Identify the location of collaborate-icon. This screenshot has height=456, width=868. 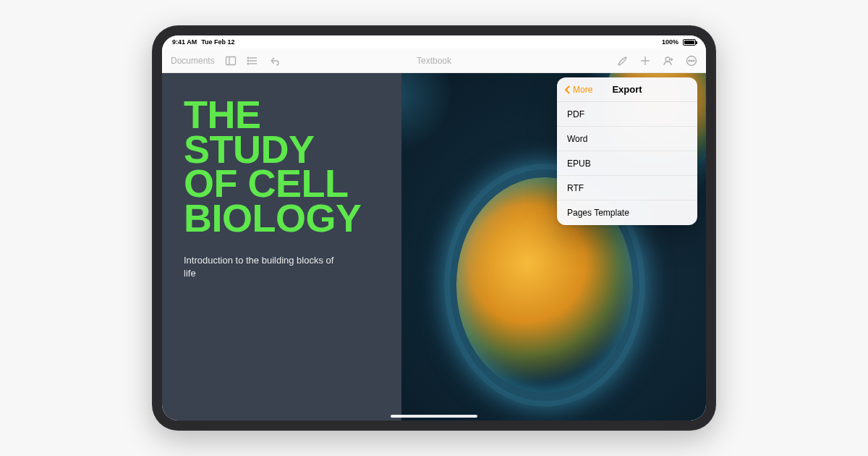
(668, 61).